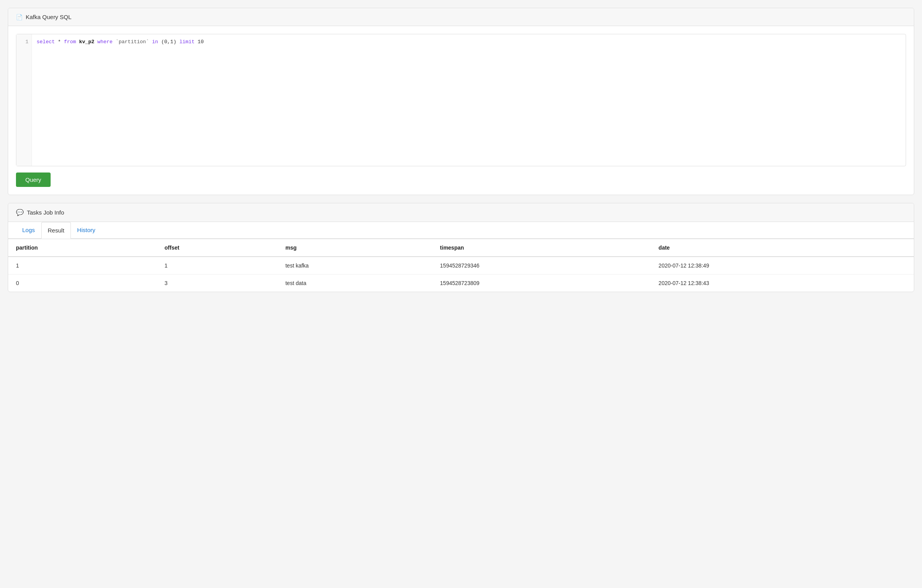  Describe the element at coordinates (33, 180) in the screenshot. I see `query-button: Query` at that location.